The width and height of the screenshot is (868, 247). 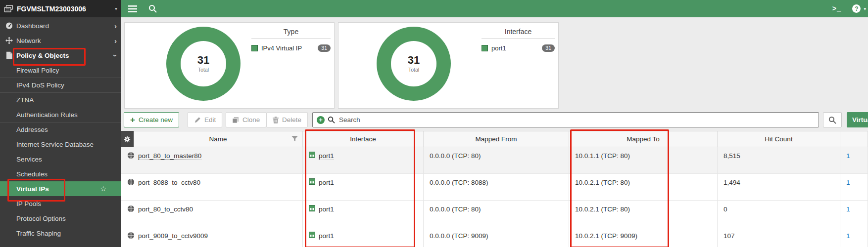 I want to click on hit-count-cell: 1,494, so click(x=779, y=187).